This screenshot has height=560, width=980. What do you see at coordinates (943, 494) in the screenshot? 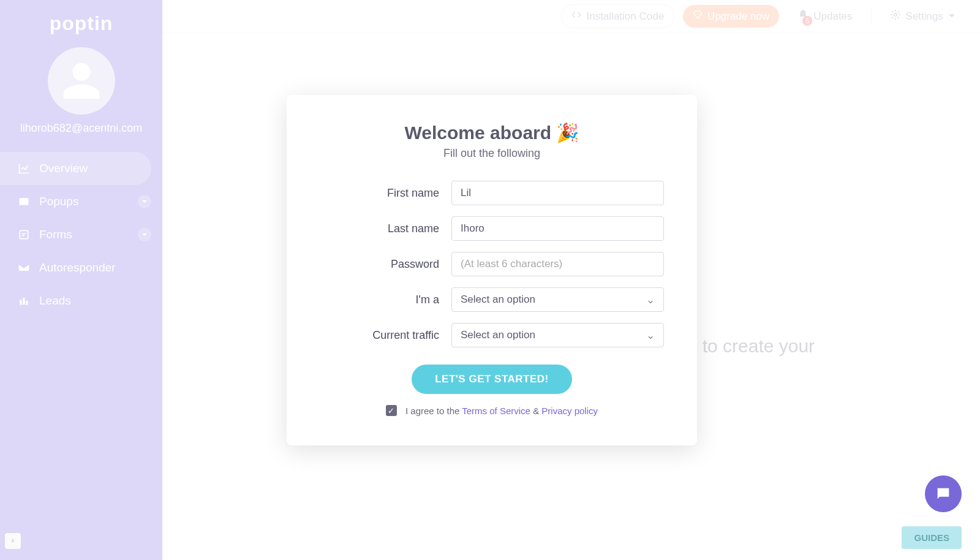
I see `chat-icon` at bounding box center [943, 494].